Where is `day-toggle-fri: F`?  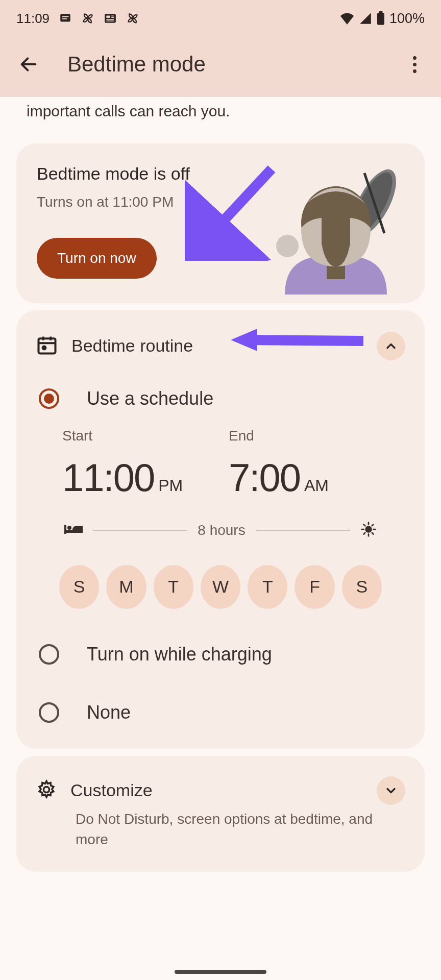
day-toggle-fri: F is located at coordinates (314, 587).